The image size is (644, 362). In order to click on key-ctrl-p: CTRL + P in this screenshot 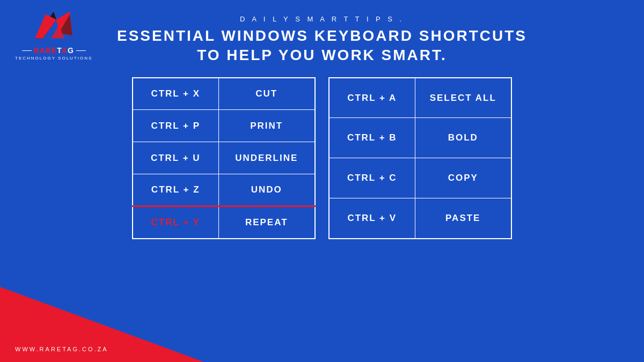, I will do `click(175, 126)`.